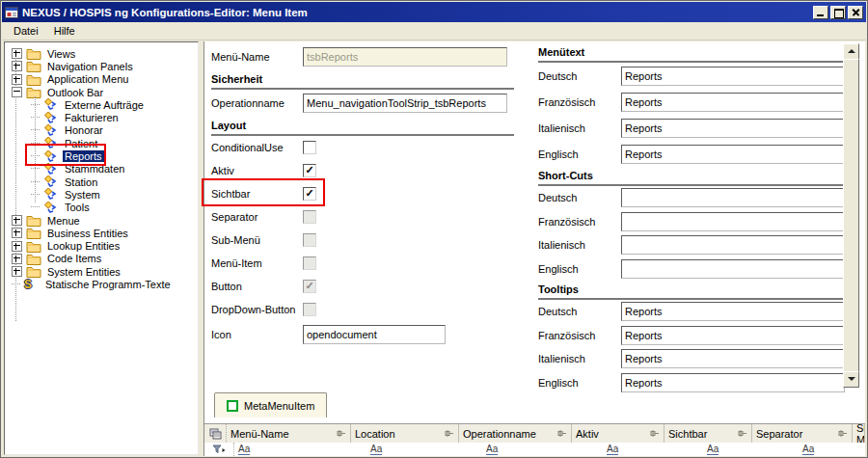 This screenshot has height=458, width=868. Describe the element at coordinates (101, 195) in the screenshot. I see `tree-item-system: System` at that location.